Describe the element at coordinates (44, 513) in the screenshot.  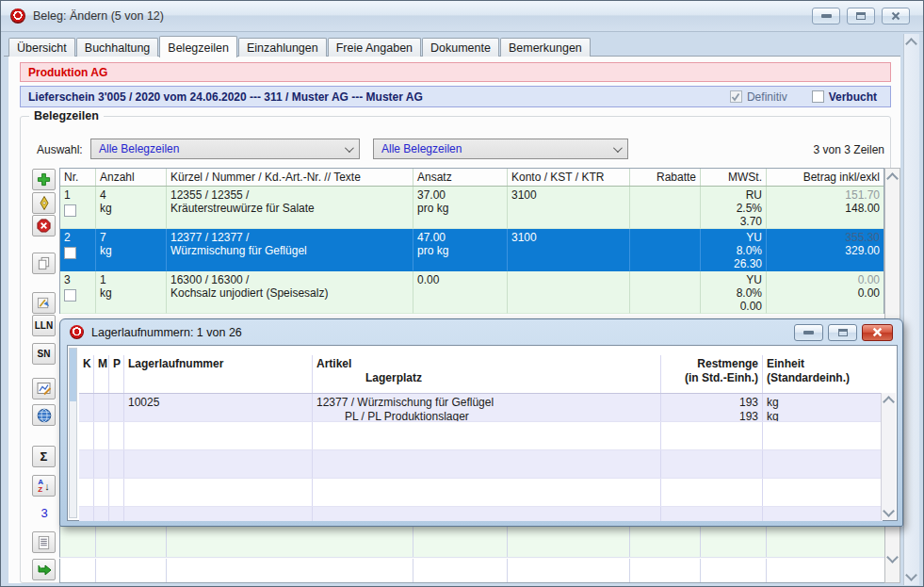
I see `selected-row-counter: 3` at that location.